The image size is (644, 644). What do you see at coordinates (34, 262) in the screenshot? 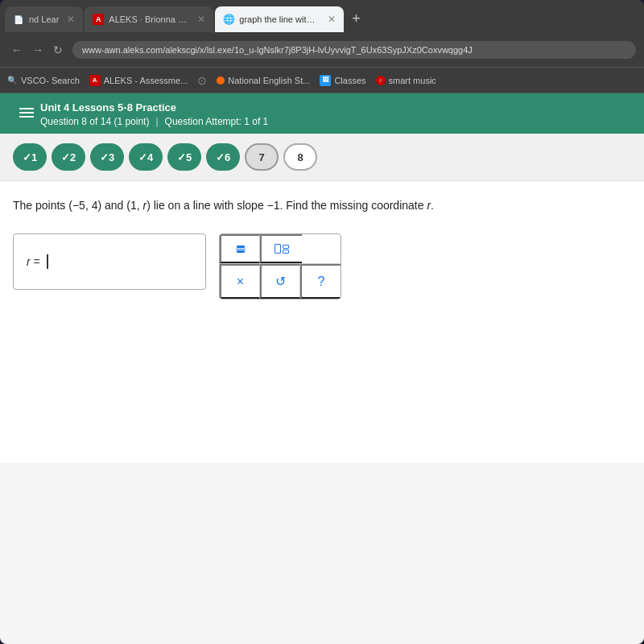
I see `answer-label: r =` at bounding box center [34, 262].